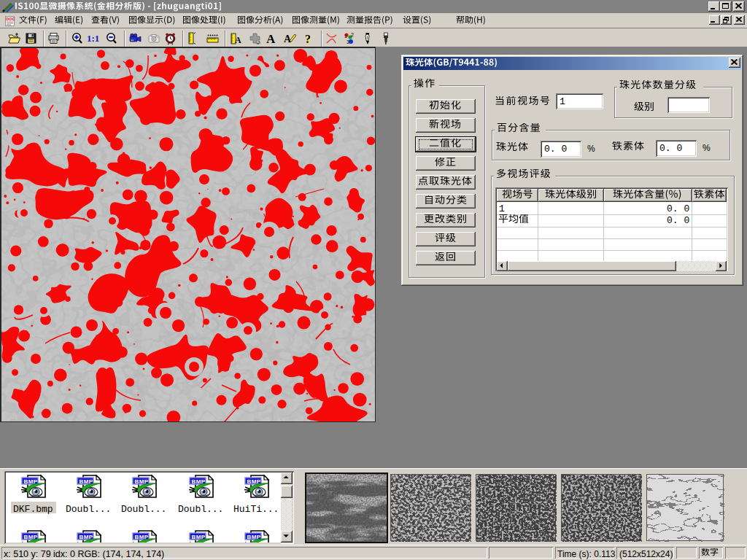 The width and height of the screenshot is (747, 560). What do you see at coordinates (10, 19) in the screenshot?
I see `svg-text: DOC` at bounding box center [10, 19].